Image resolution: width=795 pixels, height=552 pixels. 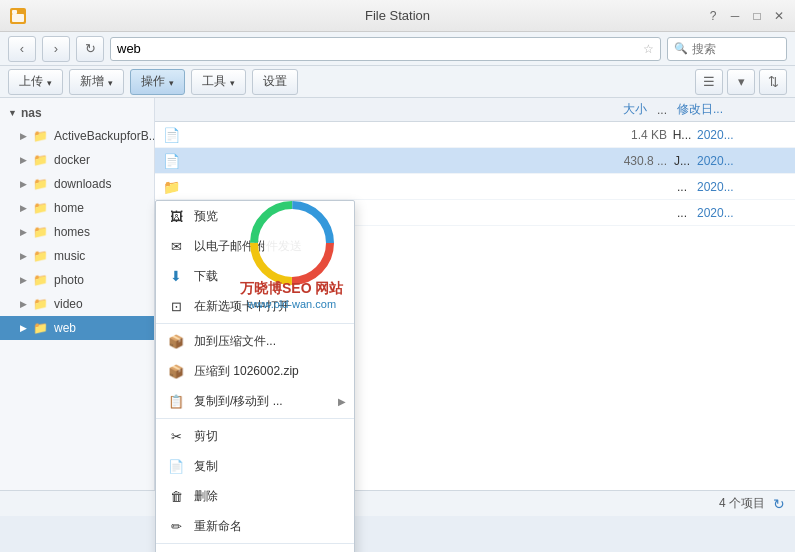 I want to click on menu-item-open-tab: ⊡ 在新选项卡中打开, so click(x=255, y=306).